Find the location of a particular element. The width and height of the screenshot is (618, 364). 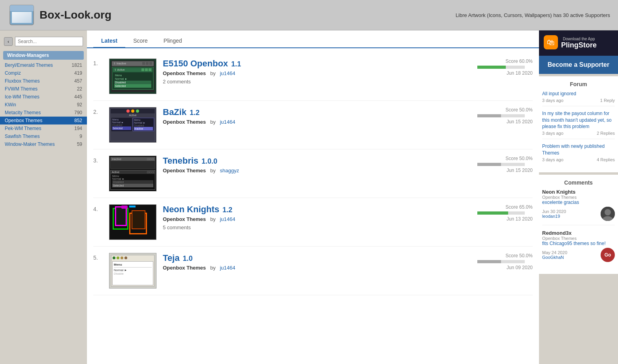

plingstore-icon: 🛍 is located at coordinates (551, 42).